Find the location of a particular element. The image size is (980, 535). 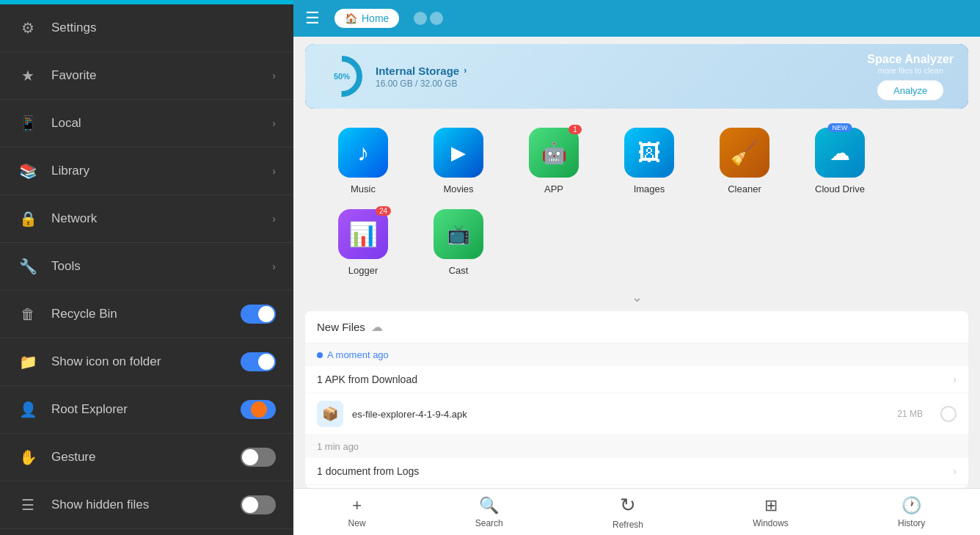

app-item-clouddrive: ☁ NEW Cloud Drive is located at coordinates (840, 161).